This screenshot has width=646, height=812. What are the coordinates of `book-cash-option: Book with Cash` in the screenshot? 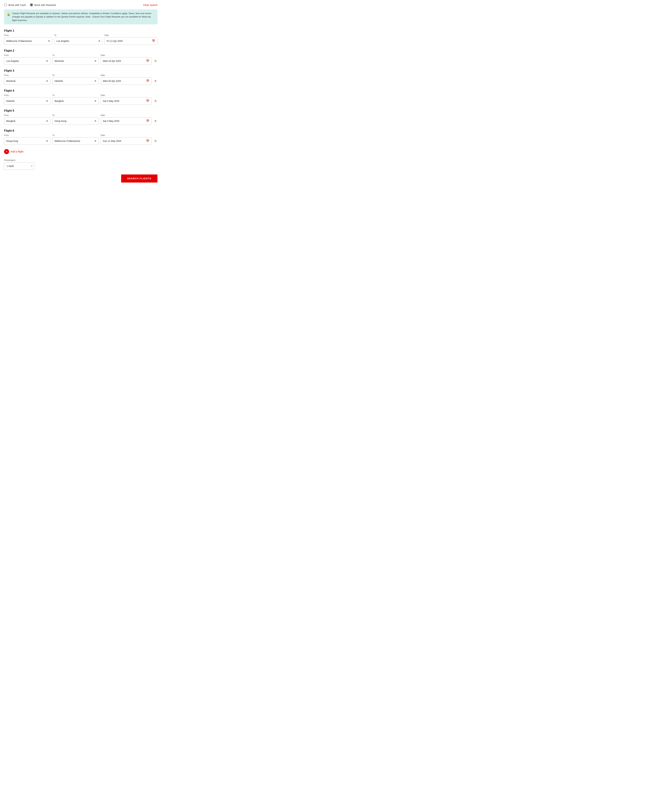 It's located at (15, 5).